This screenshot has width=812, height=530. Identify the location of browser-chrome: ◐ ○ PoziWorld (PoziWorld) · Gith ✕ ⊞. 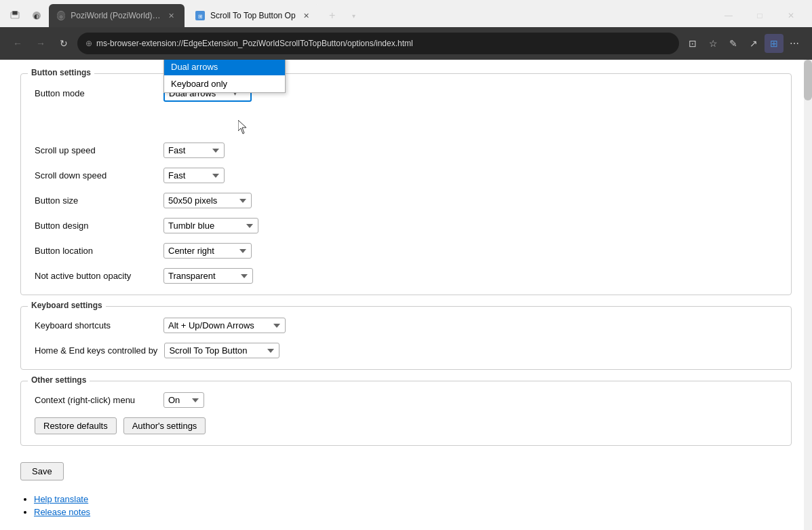
(406, 30).